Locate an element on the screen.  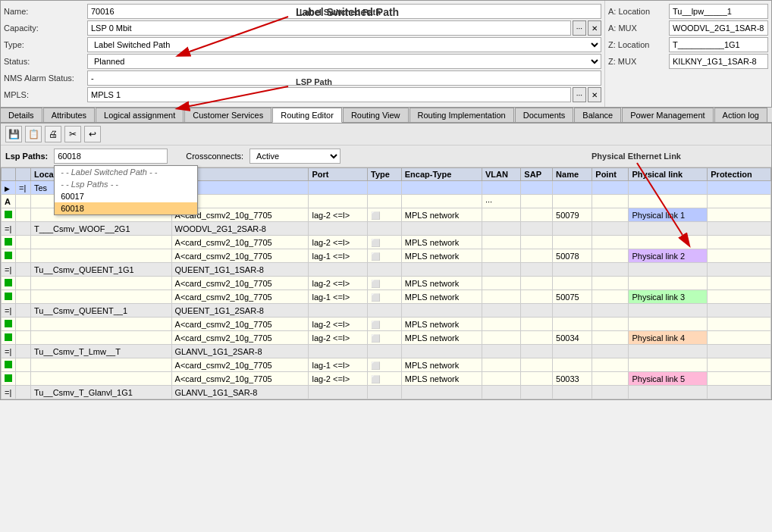
table-row: =| T___Csmv_WOOF__2G1 WOODVL_2G1_2SAR-8 is located at coordinates (387, 229).